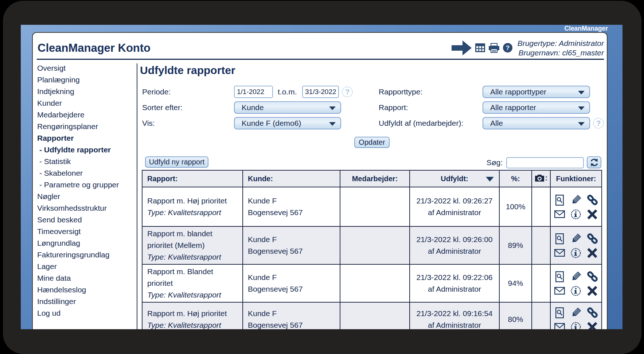 Image resolution: width=644 pixels, height=354 pixels. What do you see at coordinates (508, 48) in the screenshot?
I see `help-icon: ?` at bounding box center [508, 48].